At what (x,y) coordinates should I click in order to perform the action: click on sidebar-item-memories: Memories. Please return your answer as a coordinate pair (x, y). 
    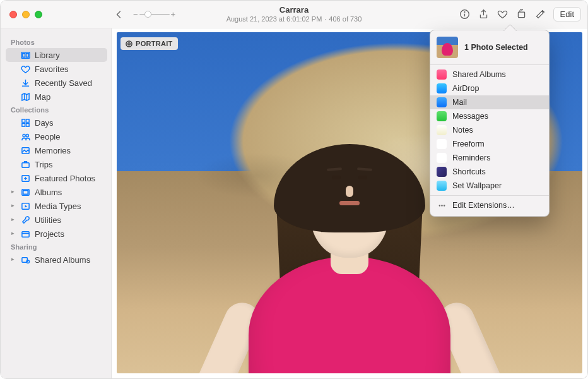
    Looking at the image, I should click on (57, 150).